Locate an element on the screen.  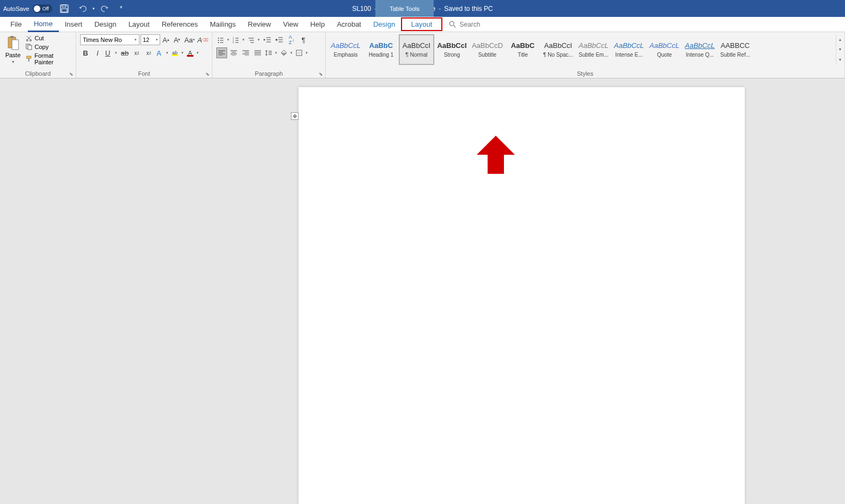
style-item-intense-e---: AaBbCcLIntense E... is located at coordinates (629, 50).